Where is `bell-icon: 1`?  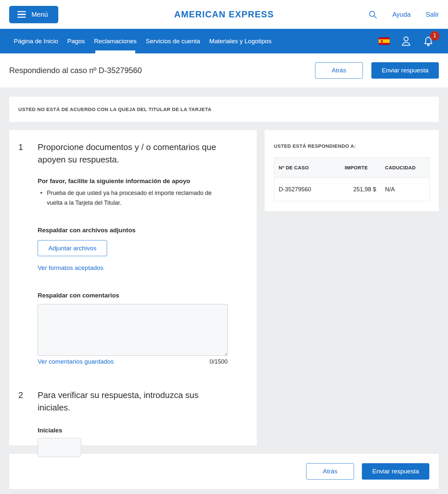
bell-icon: 1 is located at coordinates (428, 41).